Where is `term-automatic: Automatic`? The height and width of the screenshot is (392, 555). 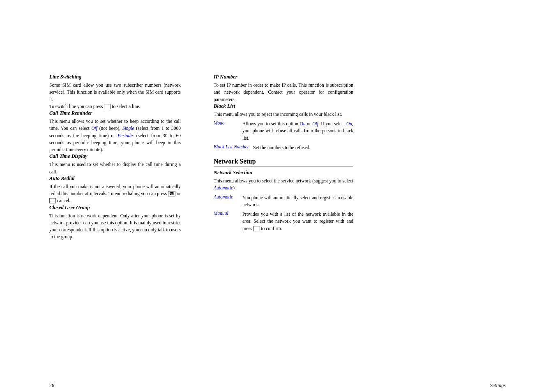 term-automatic: Automatic is located at coordinates (223, 188).